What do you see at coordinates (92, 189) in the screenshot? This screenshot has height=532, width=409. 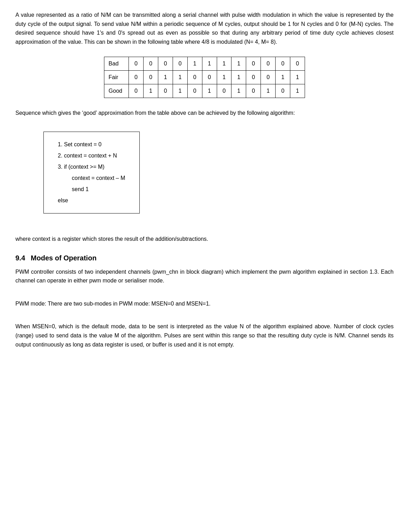 I see `algo-line-5: send 1` at bounding box center [92, 189].